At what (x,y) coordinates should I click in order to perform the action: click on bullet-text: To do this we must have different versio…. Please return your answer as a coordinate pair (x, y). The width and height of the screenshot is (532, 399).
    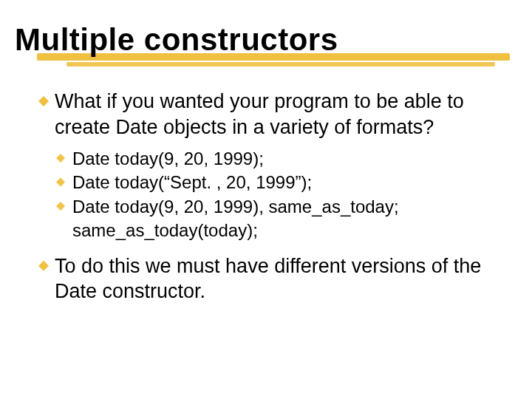
    Looking at the image, I should click on (267, 279).